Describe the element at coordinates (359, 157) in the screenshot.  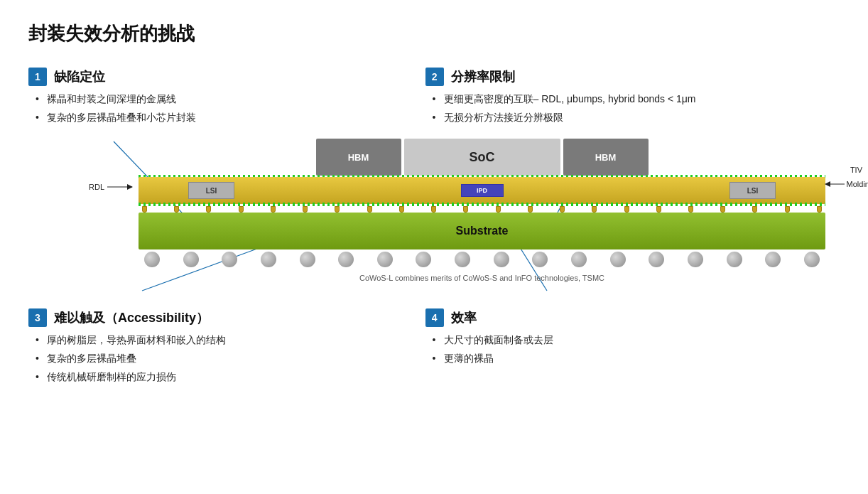
I see `hbm-chip-left: HBM` at that location.